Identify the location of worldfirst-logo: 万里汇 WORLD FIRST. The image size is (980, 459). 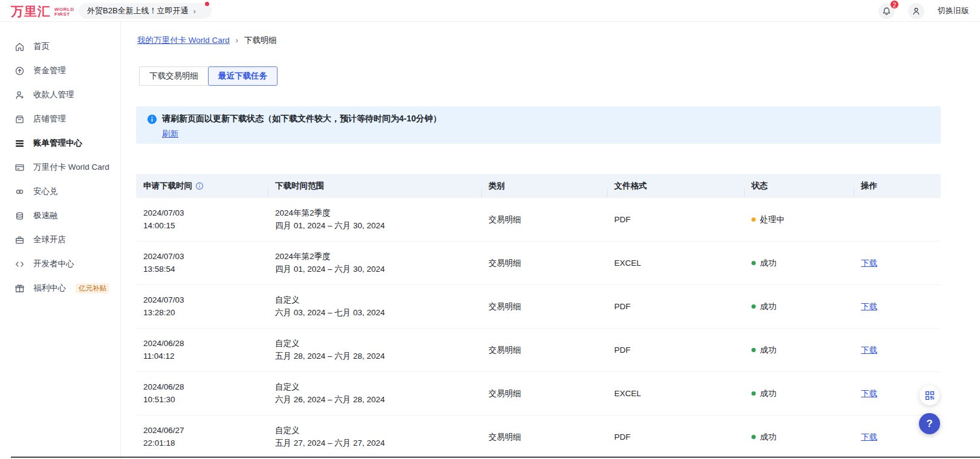
(42, 11).